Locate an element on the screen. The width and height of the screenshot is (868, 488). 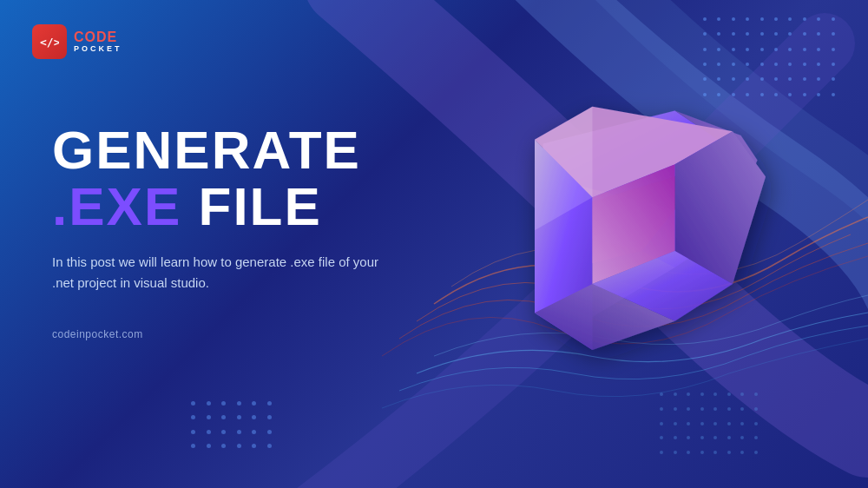
headline-rest: FILE is located at coordinates (252, 207).